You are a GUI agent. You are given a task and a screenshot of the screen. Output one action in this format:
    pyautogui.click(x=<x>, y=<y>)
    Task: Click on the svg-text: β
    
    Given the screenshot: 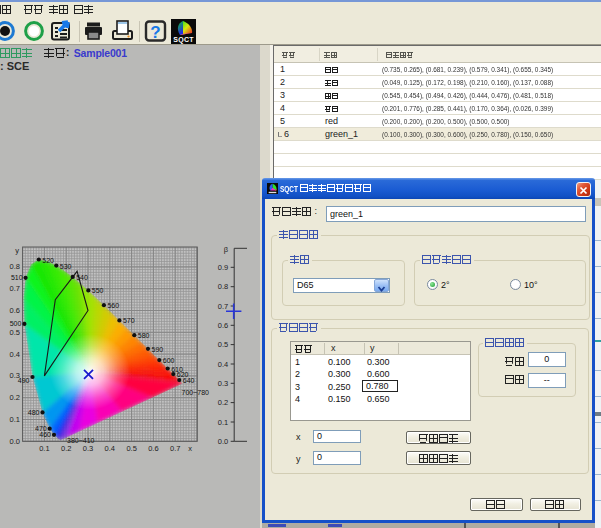 What is the action you would take?
    pyautogui.click(x=226, y=250)
    